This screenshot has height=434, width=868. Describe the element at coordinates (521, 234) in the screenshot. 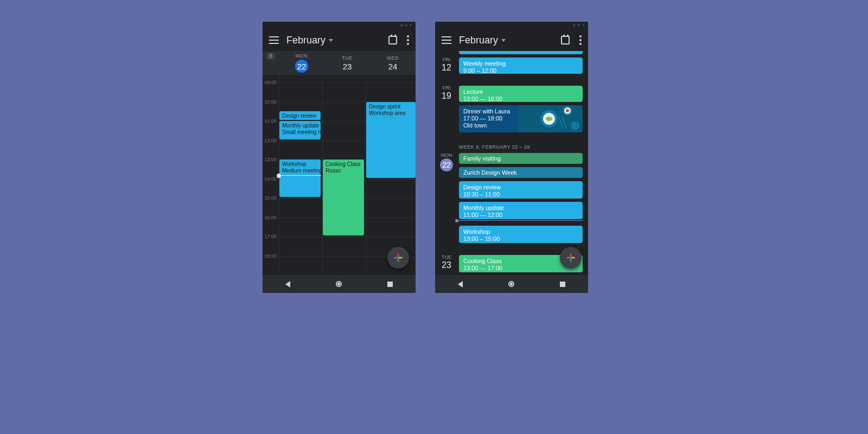

I see `agenda-event: Workshop13:00 – 15:00` at that location.